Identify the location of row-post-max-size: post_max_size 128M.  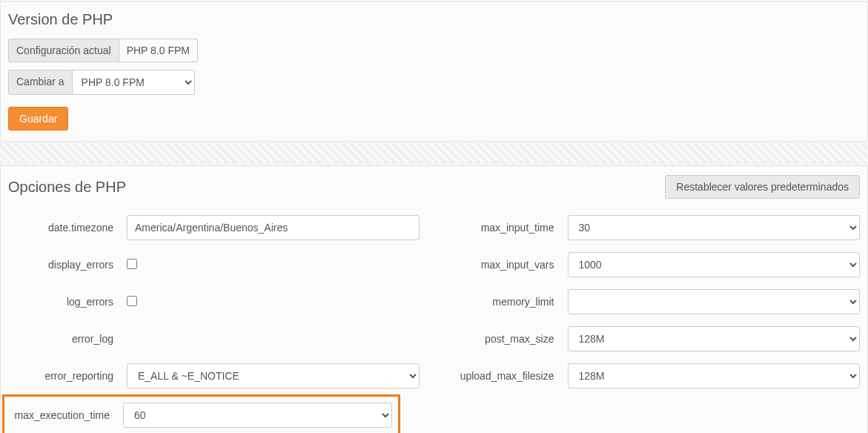
(655, 339).